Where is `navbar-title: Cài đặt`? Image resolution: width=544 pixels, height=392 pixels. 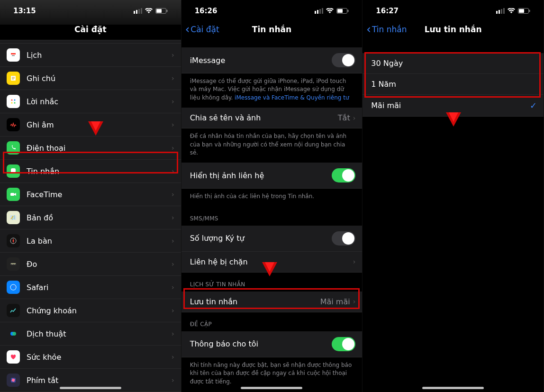 navbar-title: Cài đặt is located at coordinates (90, 29).